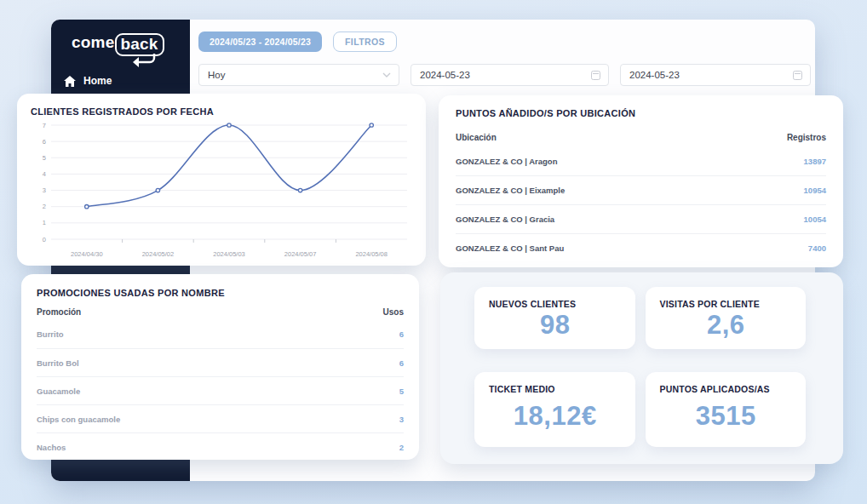 The height and width of the screenshot is (504, 867). What do you see at coordinates (299, 75) in the screenshot?
I see `period-select: Hoy` at bounding box center [299, 75].